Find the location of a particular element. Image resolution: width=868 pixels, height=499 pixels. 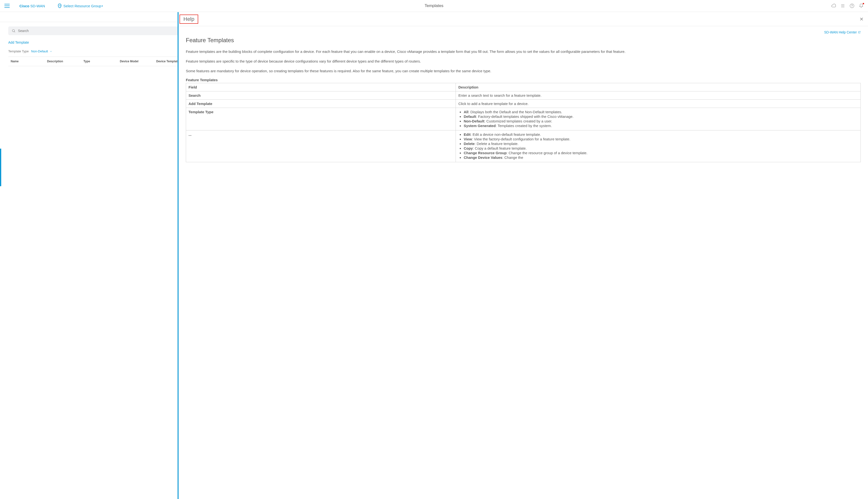

list-item: Change Resource Group: Change the resour… is located at coordinates (661, 153).